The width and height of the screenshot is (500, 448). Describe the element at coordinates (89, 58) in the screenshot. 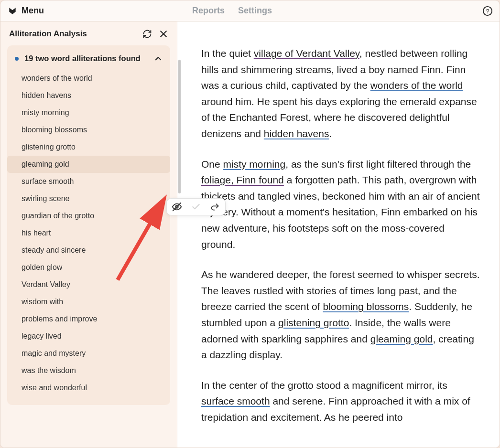

I see `section-title: 19 two word alliterations found` at that location.